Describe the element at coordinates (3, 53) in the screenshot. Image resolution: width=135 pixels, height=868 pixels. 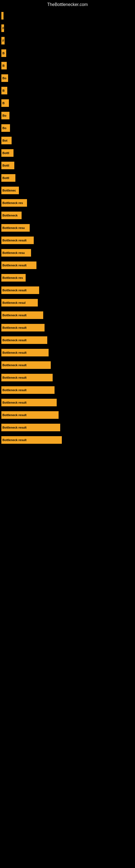
I see `bar-label-4: B` at that location.